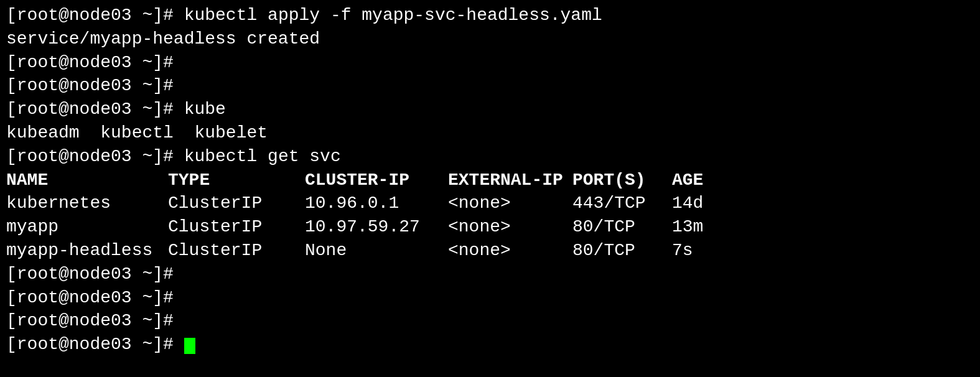 Image resolution: width=980 pixels, height=377 pixels. I want to click on svc-row-col-3: 10.96.0.1, so click(376, 203).